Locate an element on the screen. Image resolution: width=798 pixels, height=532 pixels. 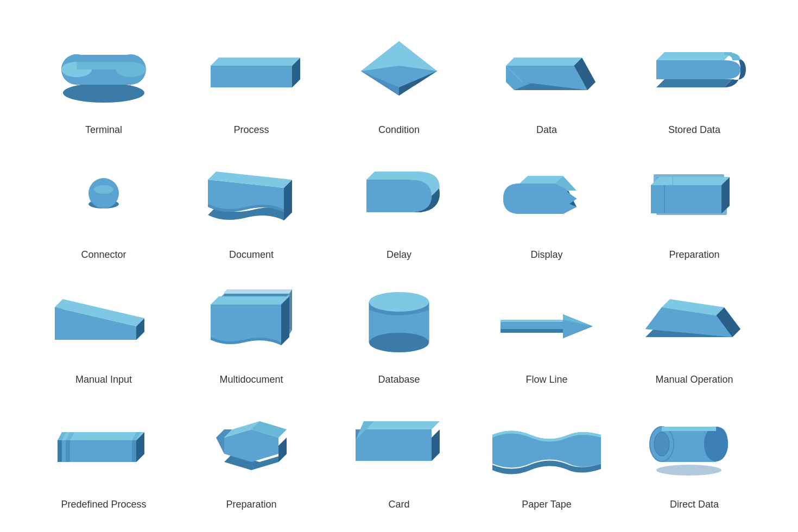
label-delay: Delay is located at coordinates (399, 255).